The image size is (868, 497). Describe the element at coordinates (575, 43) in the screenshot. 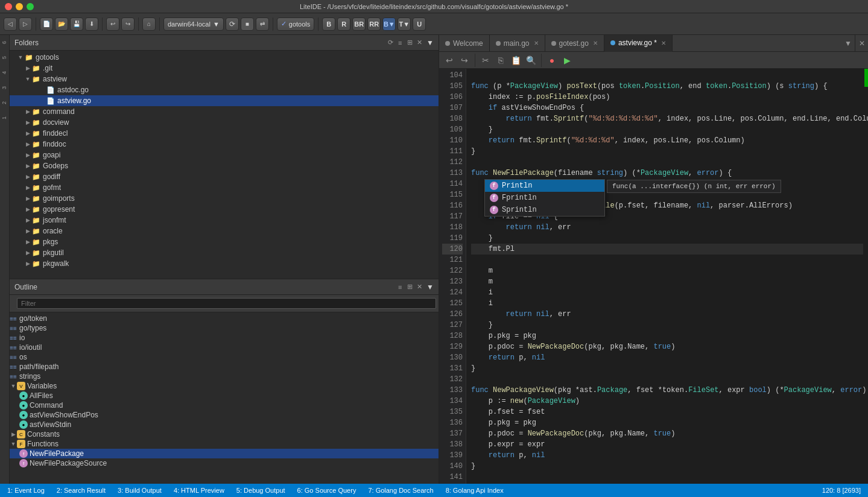

I see `tab-gotestgo: gotest.go ✕` at that location.